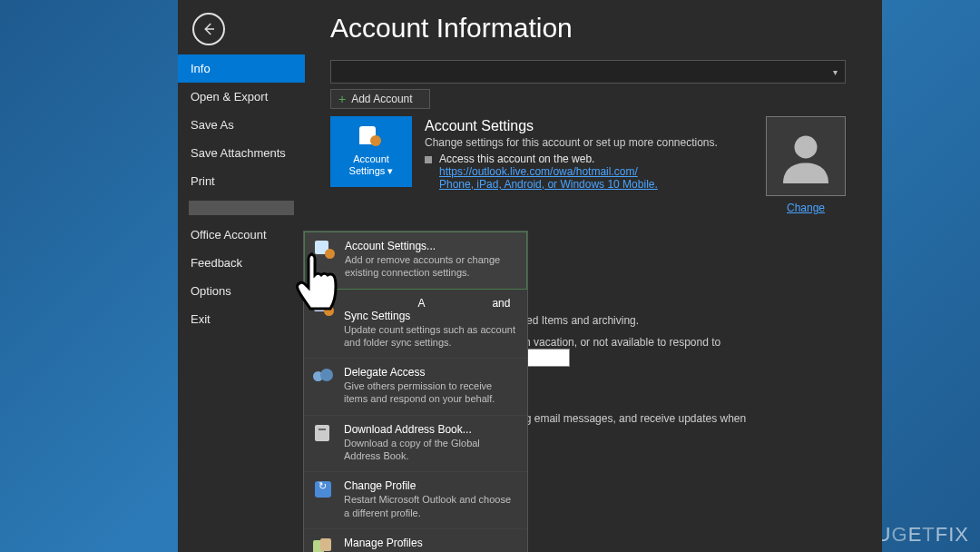 Image resolution: width=980 pixels, height=552 pixels. What do you see at coordinates (241, 125) in the screenshot?
I see `nav-save-as: Save As` at bounding box center [241, 125].